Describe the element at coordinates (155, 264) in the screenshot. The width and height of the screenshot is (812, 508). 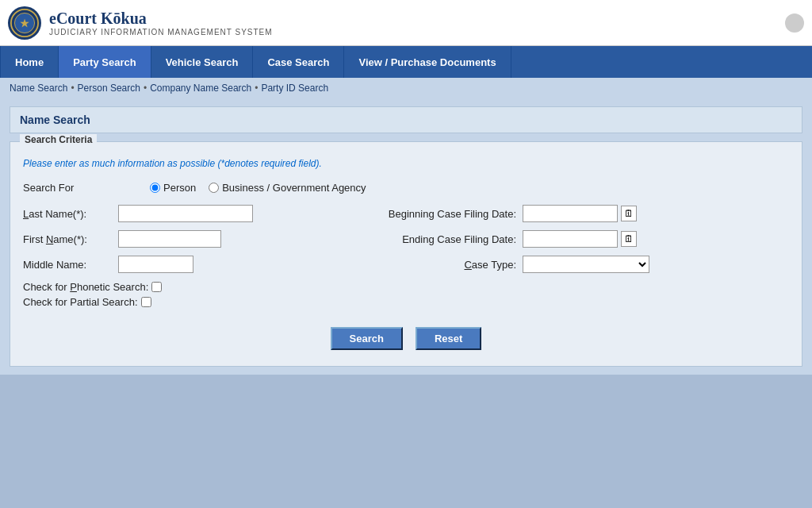
I see `middle-name-input` at that location.